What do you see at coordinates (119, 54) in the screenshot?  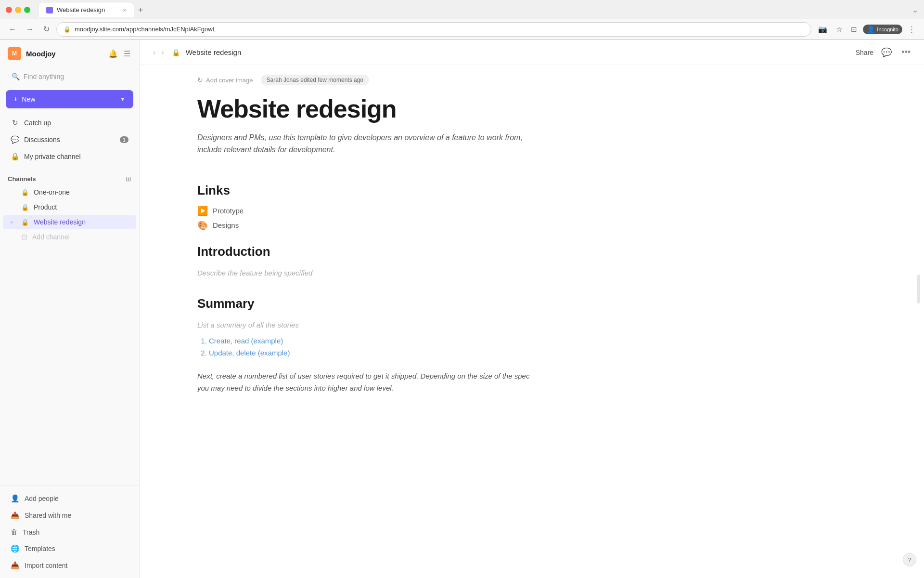 I see `sidebar-header-icons: 🔔 ☰` at bounding box center [119, 54].